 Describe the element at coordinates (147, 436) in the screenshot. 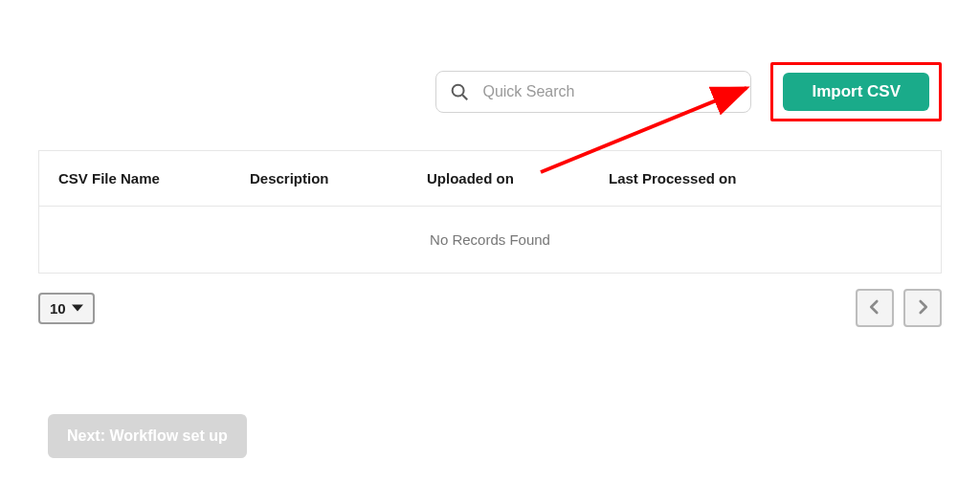

I see `next-workflow-button: Next: Workflow set up` at that location.